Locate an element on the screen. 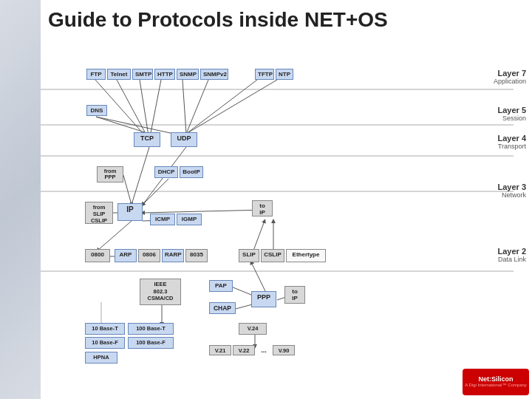  v21-box: V.21 is located at coordinates (220, 350).